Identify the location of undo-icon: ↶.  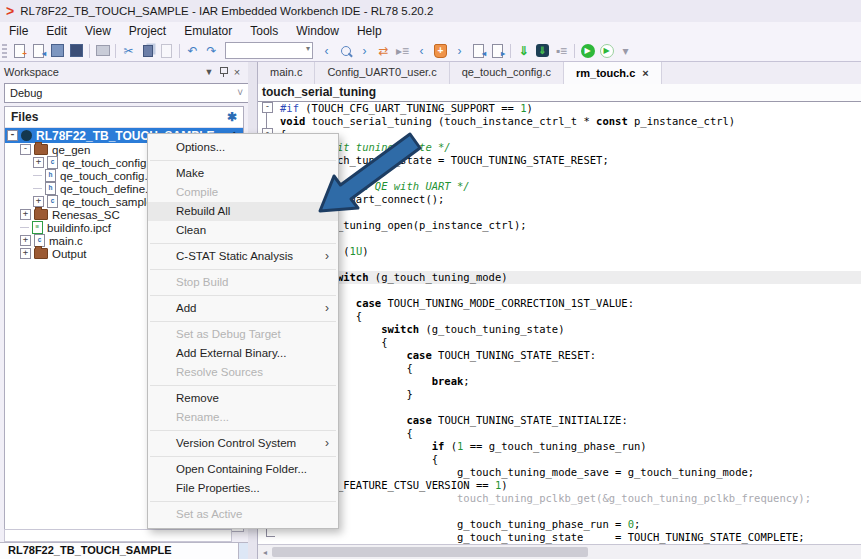
(192, 50).